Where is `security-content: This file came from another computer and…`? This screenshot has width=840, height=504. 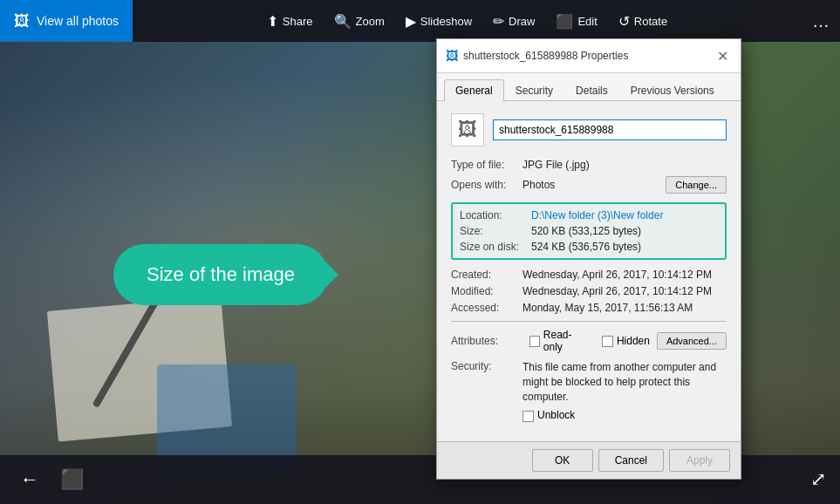
security-content: This file came from another computer and… is located at coordinates (625, 391).